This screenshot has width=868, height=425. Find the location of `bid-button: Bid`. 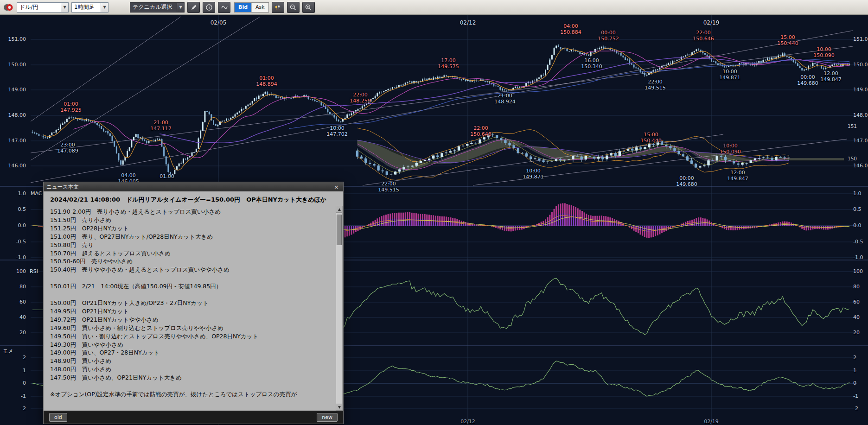

bid-button: Bid is located at coordinates (243, 7).